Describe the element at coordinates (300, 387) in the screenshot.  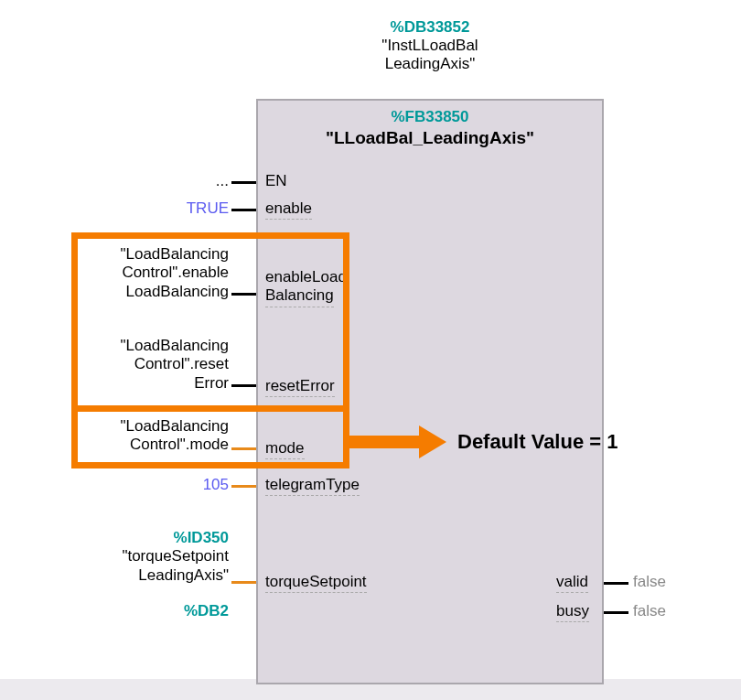
I see `resetError-label: resetError` at that location.